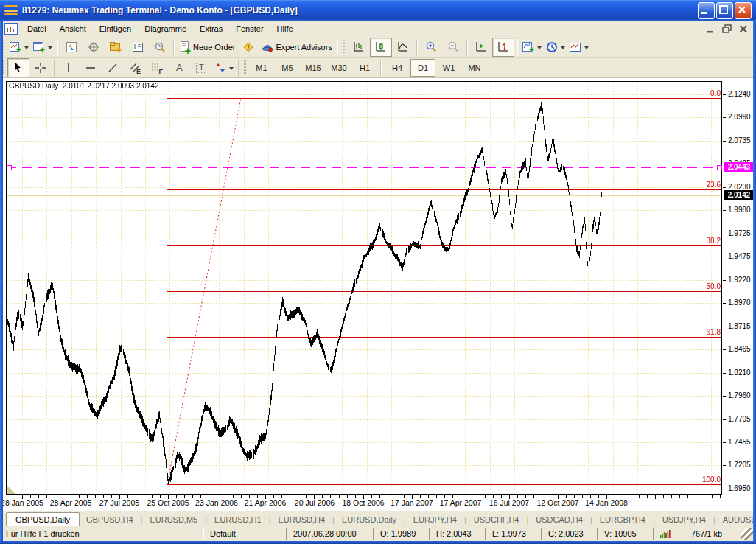  I want to click on status-volume: V: 10905, so click(626, 534).